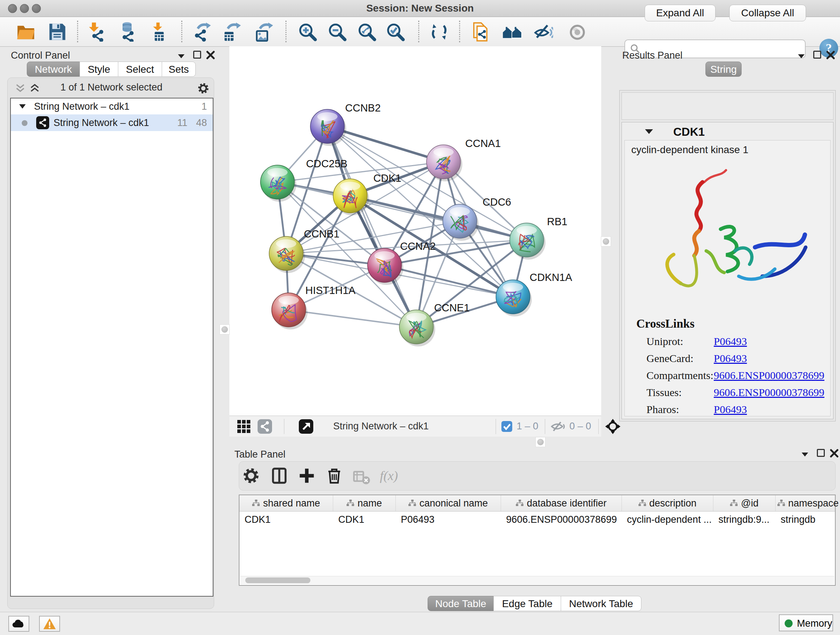 The width and height of the screenshot is (840, 635). Describe the element at coordinates (496, 426) in the screenshot. I see `footer-separator` at that location.